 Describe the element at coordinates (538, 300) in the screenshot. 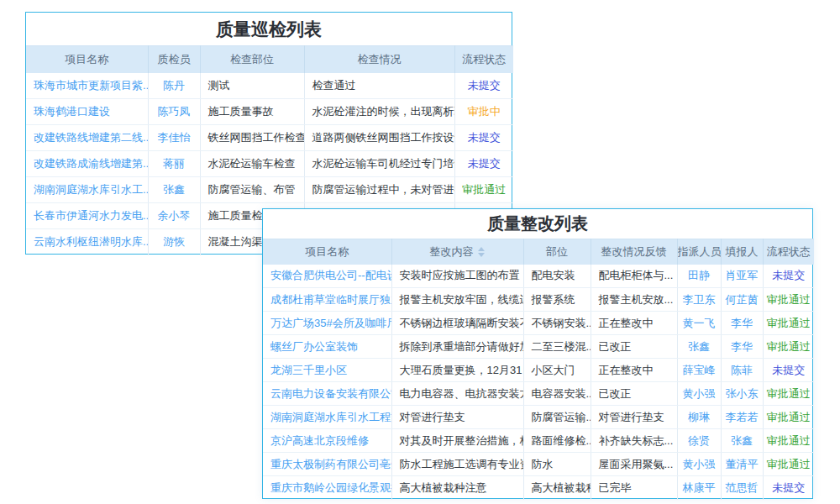

I see `table-row: 成都杜甫草堂临时展厅独立展...报警主机安放牢固，线缆连接...报警系统报警主机…` at that location.